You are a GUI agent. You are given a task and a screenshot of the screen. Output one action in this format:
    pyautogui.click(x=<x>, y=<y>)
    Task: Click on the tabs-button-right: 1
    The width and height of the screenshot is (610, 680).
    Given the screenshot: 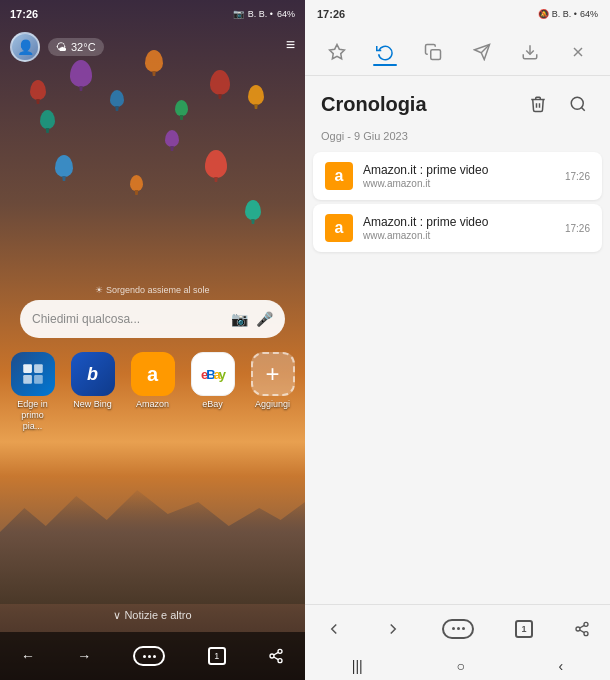 What is the action you would take?
    pyautogui.click(x=524, y=629)
    